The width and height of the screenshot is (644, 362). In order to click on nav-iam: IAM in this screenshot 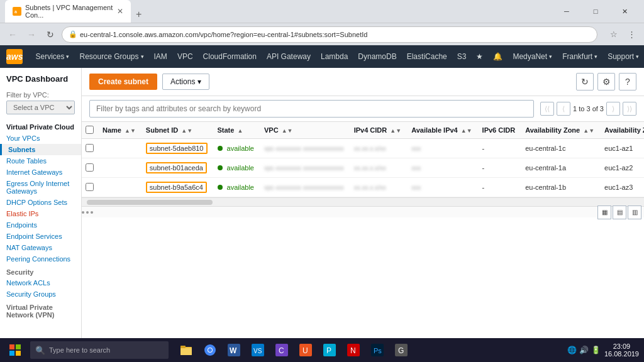, I will do `click(161, 57)`.